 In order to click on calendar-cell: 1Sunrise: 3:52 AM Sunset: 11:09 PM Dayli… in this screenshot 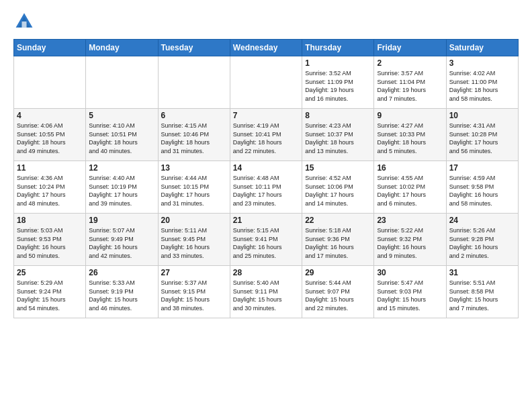, I will do `click(339, 83)`.